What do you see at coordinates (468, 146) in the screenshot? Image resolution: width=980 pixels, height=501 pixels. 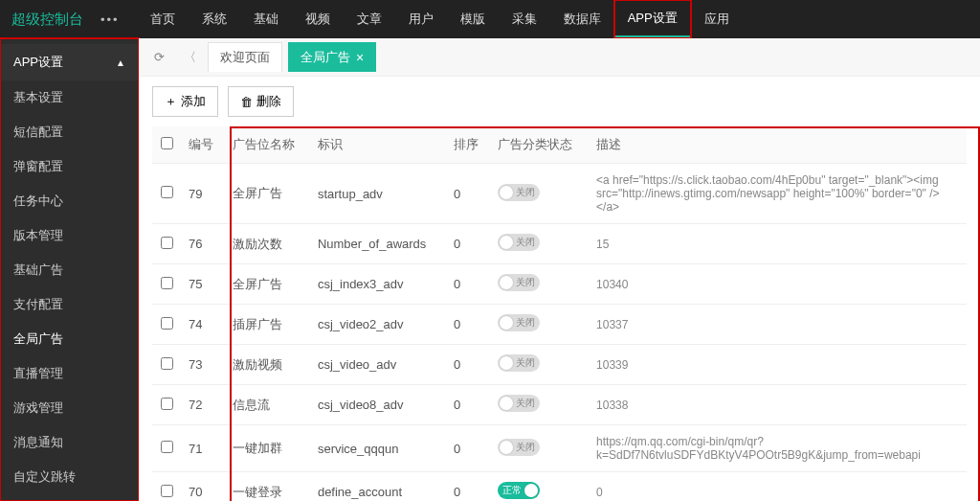 I see `col-sort: 排序` at bounding box center [468, 146].